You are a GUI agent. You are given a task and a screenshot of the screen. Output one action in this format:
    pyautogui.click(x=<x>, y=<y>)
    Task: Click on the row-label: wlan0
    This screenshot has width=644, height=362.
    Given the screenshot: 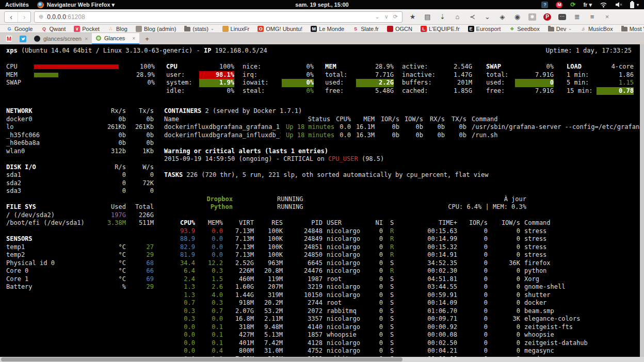 What is the action you would take?
    pyautogui.click(x=49, y=152)
    